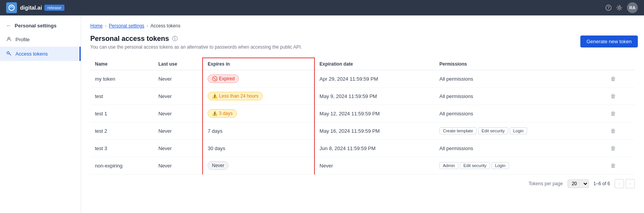  I want to click on logo-text: digital.ai release, so click(42, 8).